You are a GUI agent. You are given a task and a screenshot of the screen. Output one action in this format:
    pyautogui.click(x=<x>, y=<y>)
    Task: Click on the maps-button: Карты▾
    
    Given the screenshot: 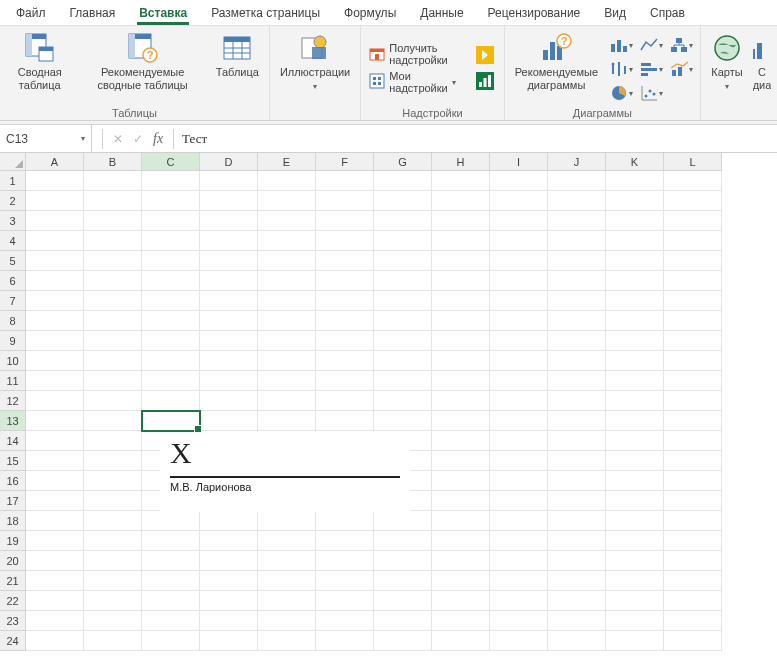 What is the action you would take?
    pyautogui.click(x=727, y=62)
    